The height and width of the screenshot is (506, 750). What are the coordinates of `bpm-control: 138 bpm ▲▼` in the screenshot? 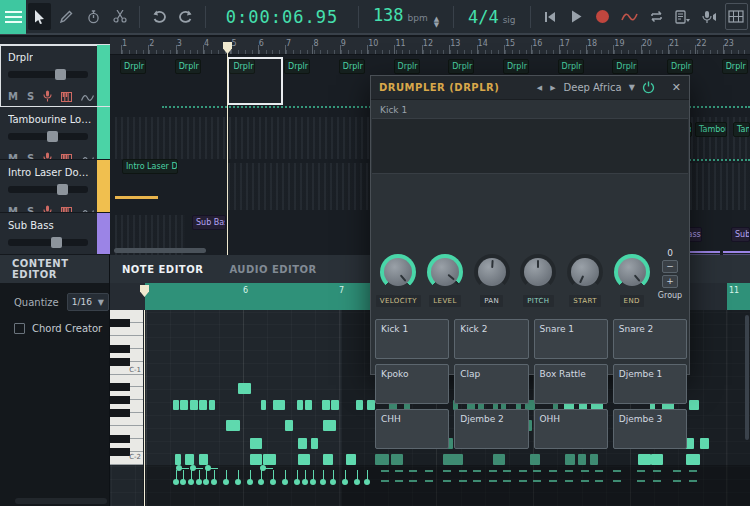 It's located at (406, 16).